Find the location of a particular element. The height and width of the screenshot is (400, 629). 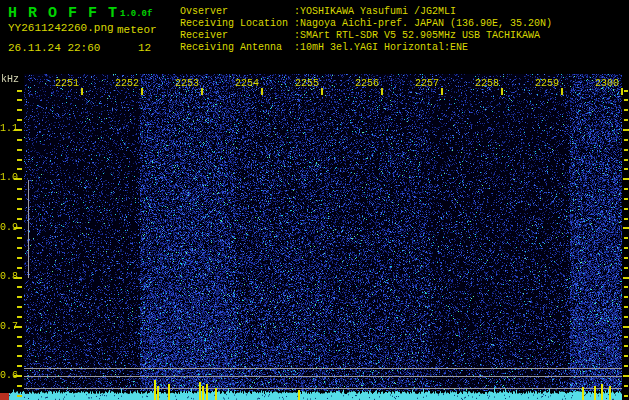

app-title: H R O F F T is located at coordinates (63, 14).